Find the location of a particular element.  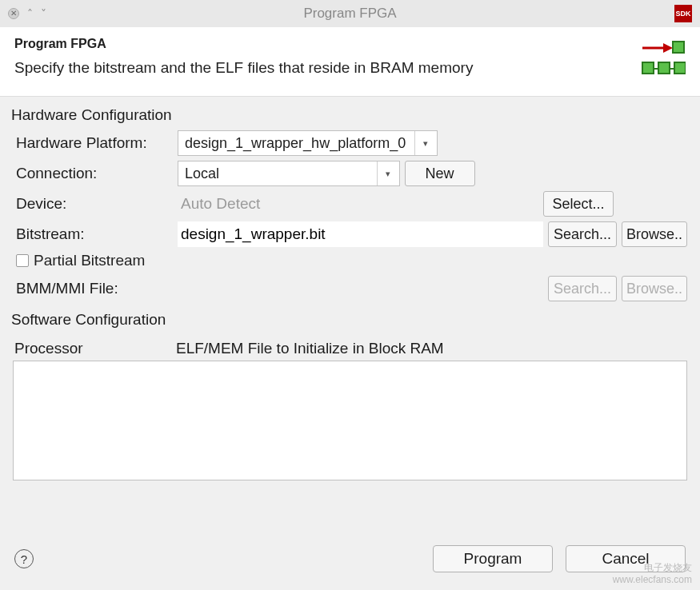

close-icon: ✕ is located at coordinates (14, 14).